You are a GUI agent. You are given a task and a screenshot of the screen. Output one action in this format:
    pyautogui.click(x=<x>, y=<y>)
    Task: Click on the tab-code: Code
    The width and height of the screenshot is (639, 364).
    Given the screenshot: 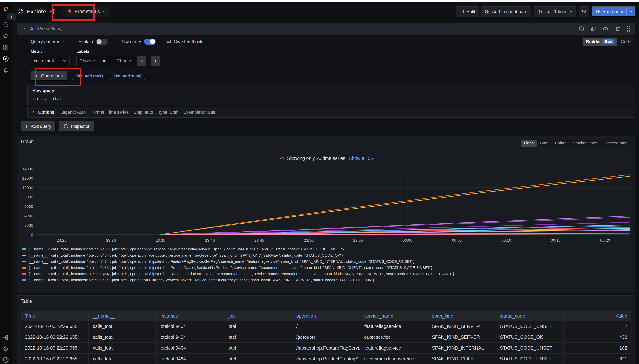 What is the action you would take?
    pyautogui.click(x=626, y=42)
    